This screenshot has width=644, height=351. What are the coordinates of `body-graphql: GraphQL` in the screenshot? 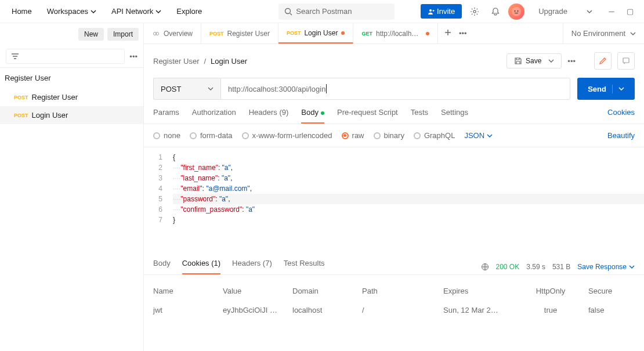 It's located at (434, 136).